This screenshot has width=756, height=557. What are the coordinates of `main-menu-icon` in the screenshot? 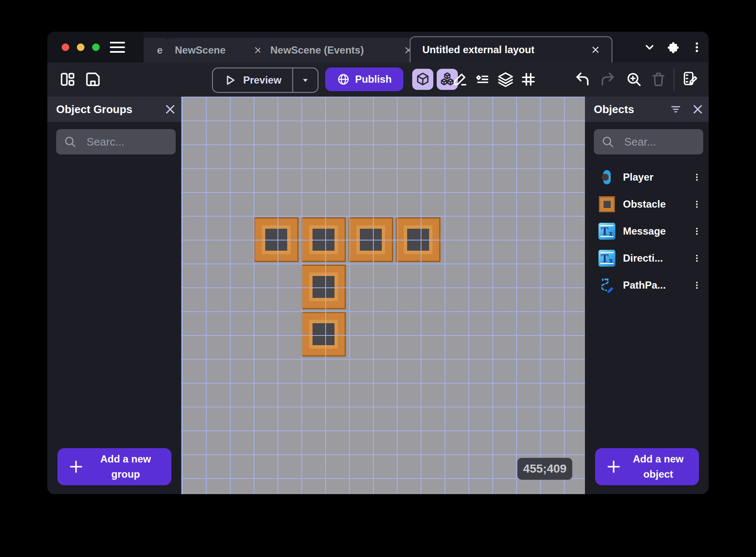 It's located at (118, 47).